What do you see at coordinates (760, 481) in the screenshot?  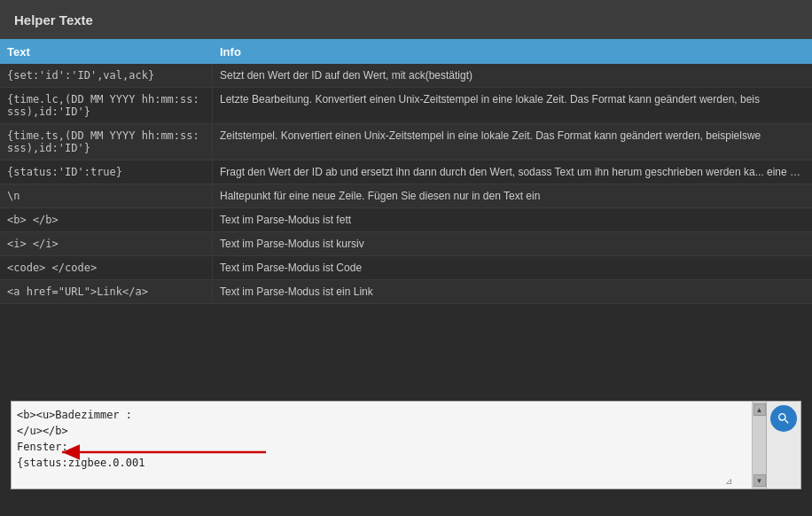 I see `scroll-down-button: ▼` at bounding box center [760, 481].